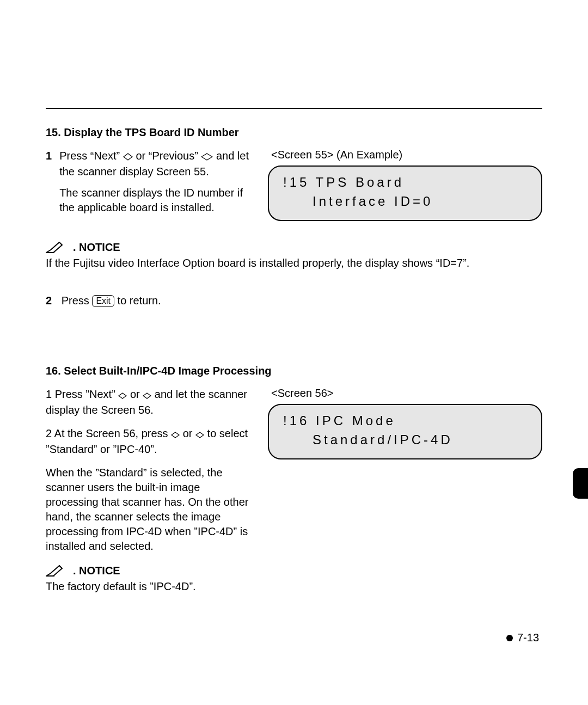 The width and height of the screenshot is (588, 705). I want to click on section-15-heading: 15. Display the TPS Board ID Number, so click(294, 133).